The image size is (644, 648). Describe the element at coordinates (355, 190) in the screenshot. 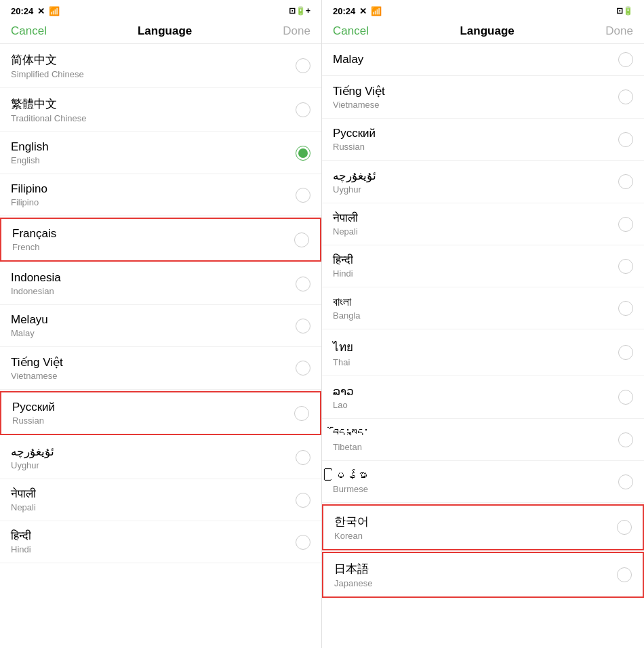

I see `lang-english-name: Uyghur` at that location.